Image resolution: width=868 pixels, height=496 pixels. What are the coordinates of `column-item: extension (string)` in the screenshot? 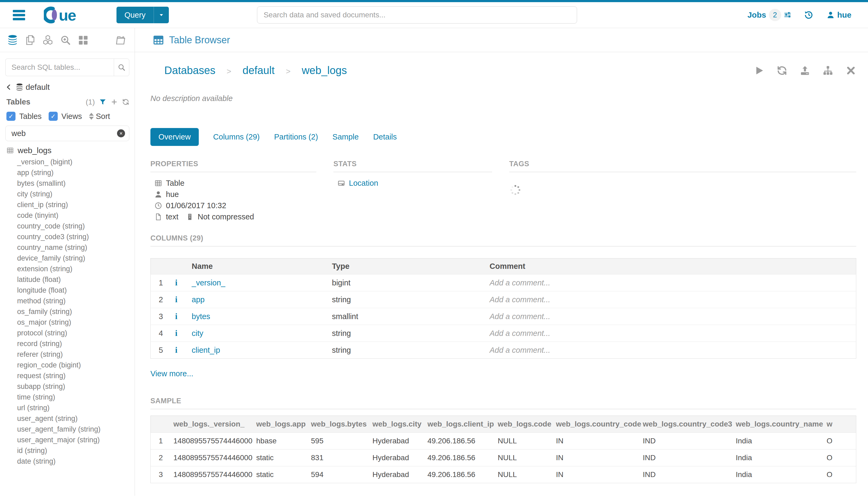 It's located at (76, 269).